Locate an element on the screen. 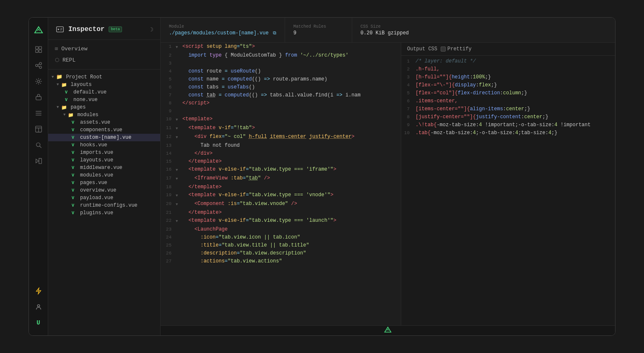 Image resolution: width=644 pixels, height=353 pixels. fold-chevron-10: ▼ is located at coordinates (178, 120).